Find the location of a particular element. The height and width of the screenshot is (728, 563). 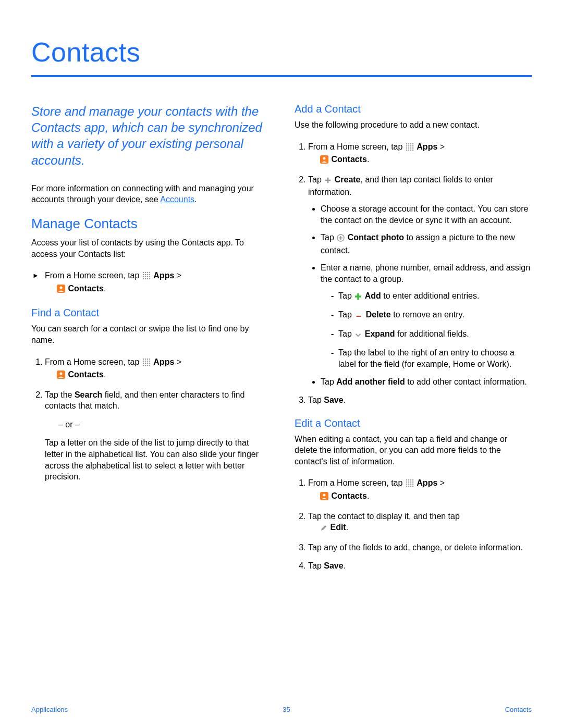

dash-expand: Tap Expand for additional fields. is located at coordinates (432, 335).